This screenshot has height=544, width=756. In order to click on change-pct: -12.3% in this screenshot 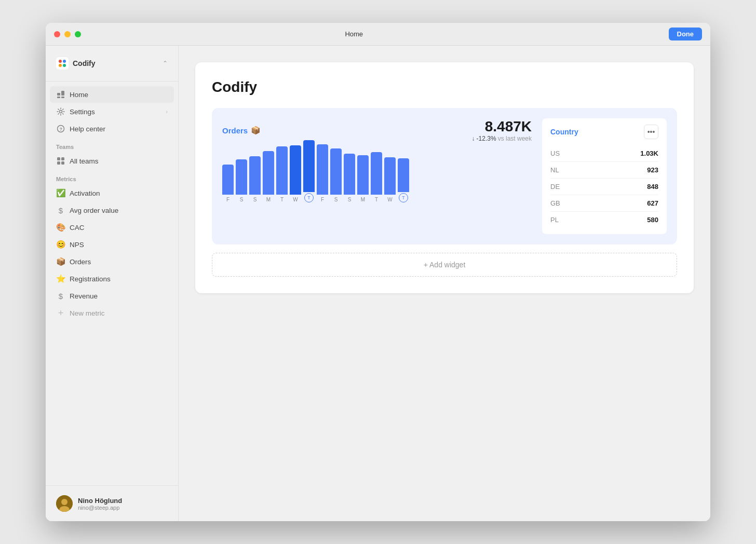, I will do `click(487, 139)`.